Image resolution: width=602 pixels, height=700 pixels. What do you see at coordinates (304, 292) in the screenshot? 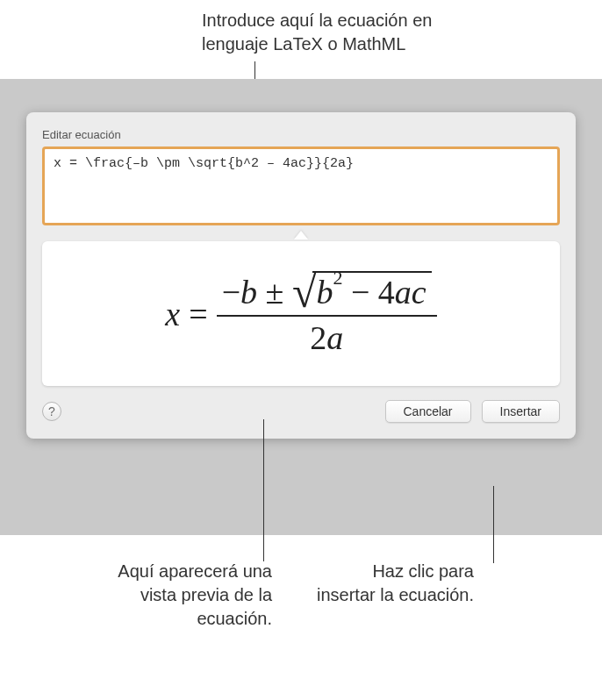
I see `radical-icon: √` at bounding box center [304, 292].